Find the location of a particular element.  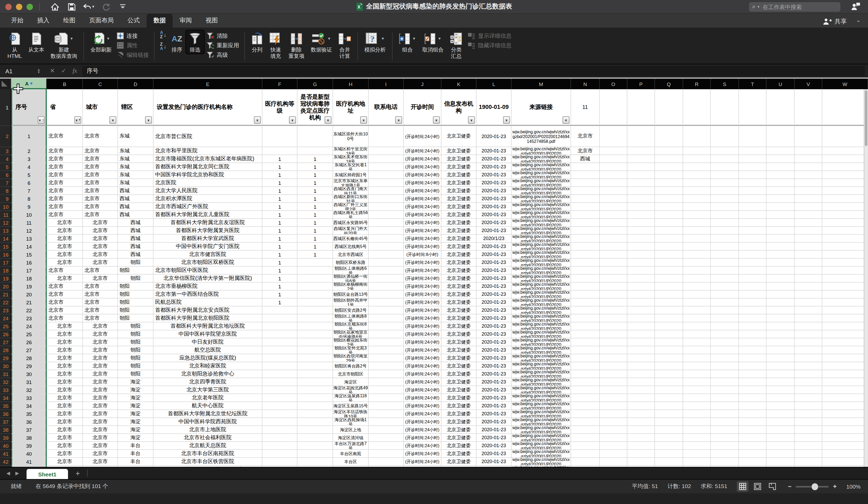

clear-filter-button: 清除 is located at coordinates (223, 36).